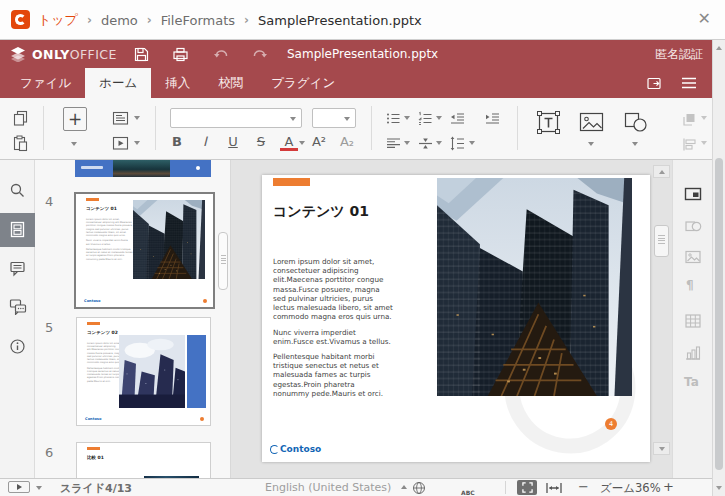 This screenshot has width=725, height=496. I want to click on slide-counter: スライド4/13, so click(96, 488).